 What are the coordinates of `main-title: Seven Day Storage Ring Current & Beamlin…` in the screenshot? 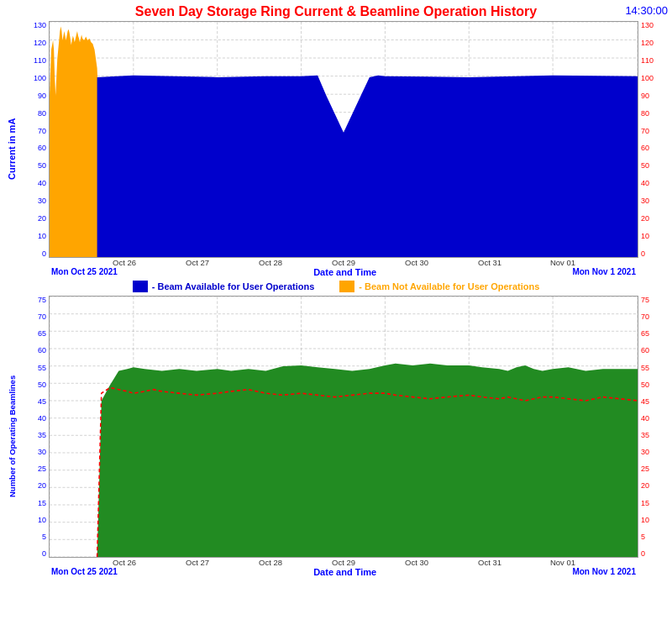 It's located at (336, 12).